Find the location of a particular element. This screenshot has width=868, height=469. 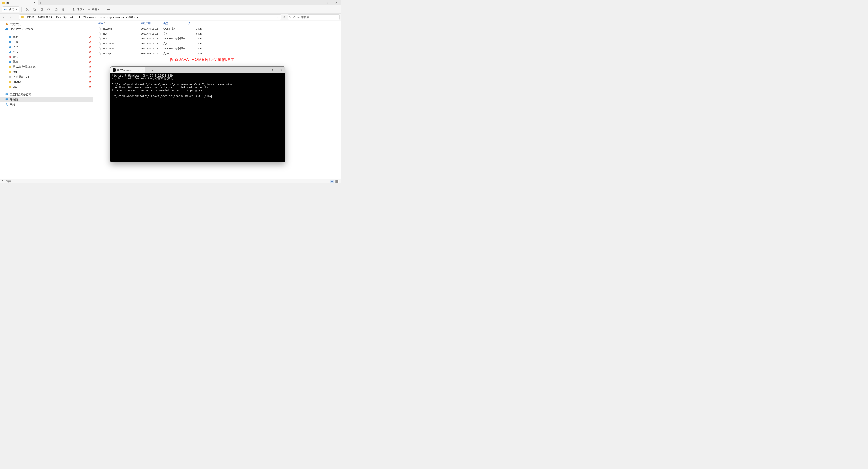

table-row: mvn2022/6/6 16:16Windows 命令脚本7 KB is located at coordinates (217, 38).